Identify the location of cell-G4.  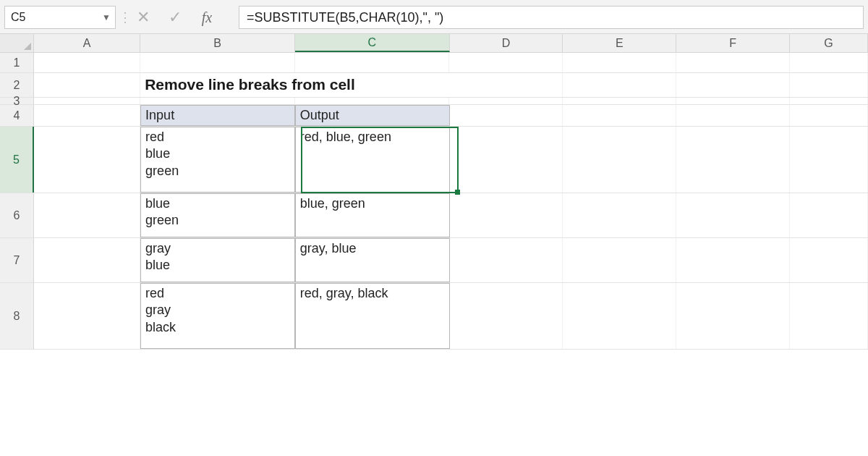
(829, 116).